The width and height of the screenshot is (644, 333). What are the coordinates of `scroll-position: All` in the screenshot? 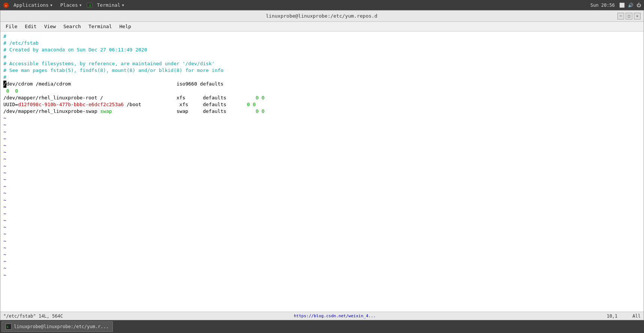 It's located at (637, 316).